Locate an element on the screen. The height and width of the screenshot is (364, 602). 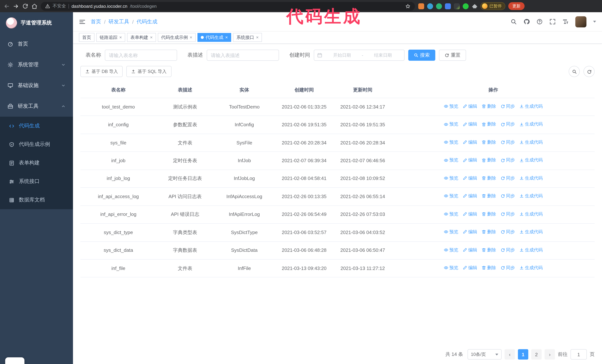
security-label: 不安全 is located at coordinates (59, 6).